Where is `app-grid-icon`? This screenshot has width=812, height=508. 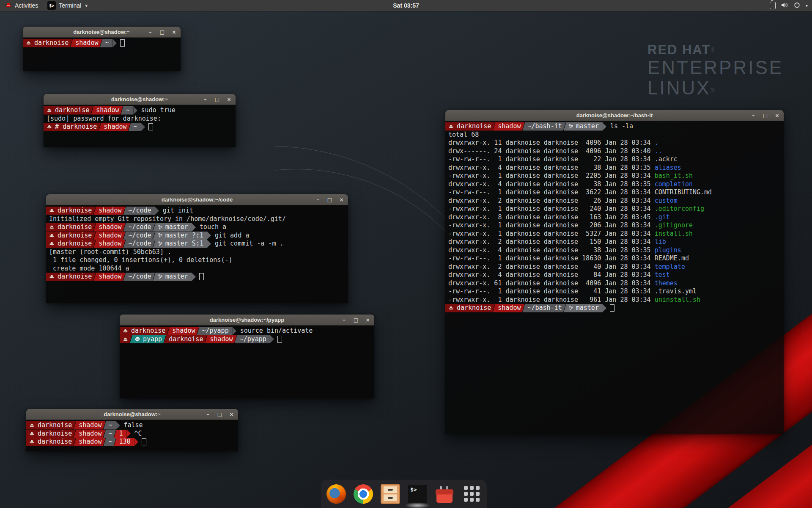 app-grid-icon is located at coordinates (472, 494).